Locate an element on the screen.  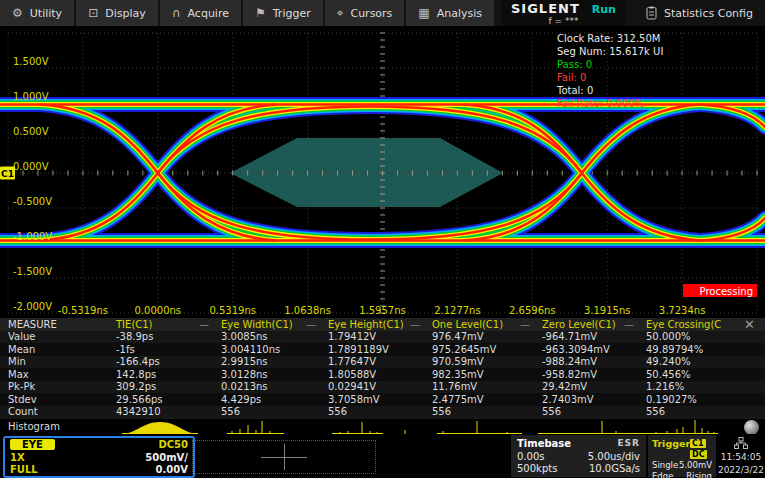
timebase-samplerate: 10.0GSa/s is located at coordinates (614, 468).